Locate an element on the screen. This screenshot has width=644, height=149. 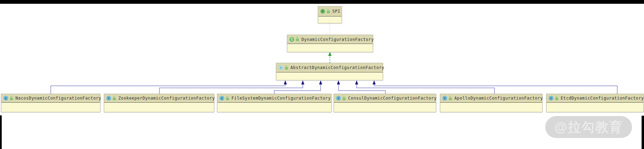
extends-edge-filesystem is located at coordinates (298, 89).